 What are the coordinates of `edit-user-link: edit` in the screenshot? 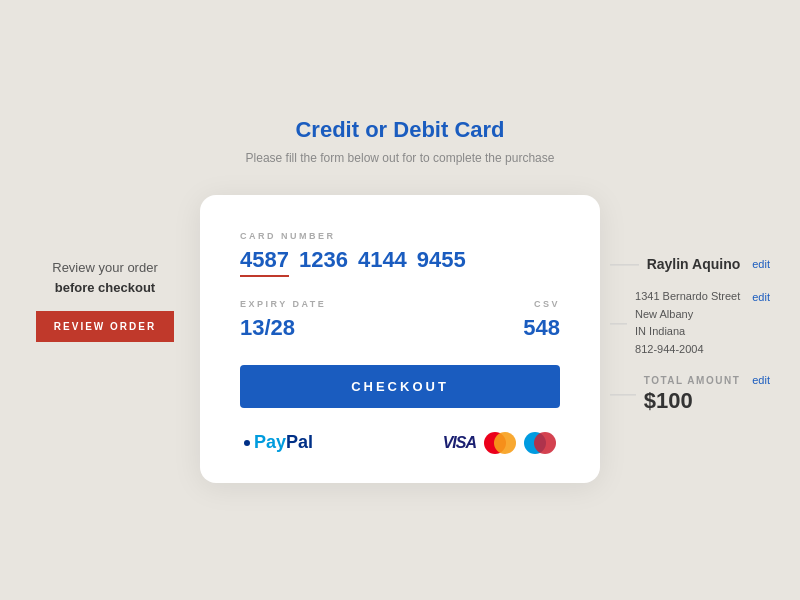 It's located at (761, 264).